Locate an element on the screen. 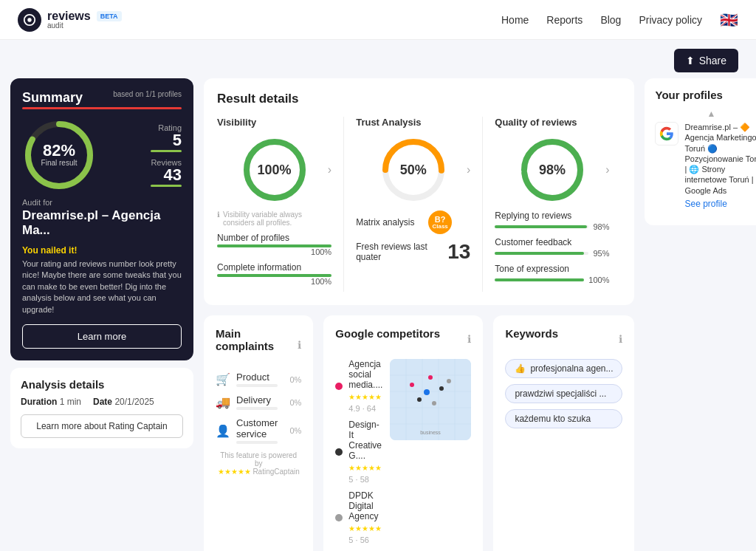 This screenshot has width=756, height=551. profile-text-1: Dreamrise.pl – 🔶 Agencja Marketingowa To… is located at coordinates (721, 165).